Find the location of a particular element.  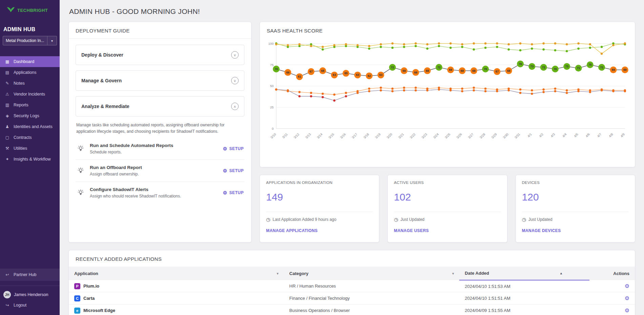

sidebar-item-utilities: ⚒Utilities is located at coordinates (30, 148).